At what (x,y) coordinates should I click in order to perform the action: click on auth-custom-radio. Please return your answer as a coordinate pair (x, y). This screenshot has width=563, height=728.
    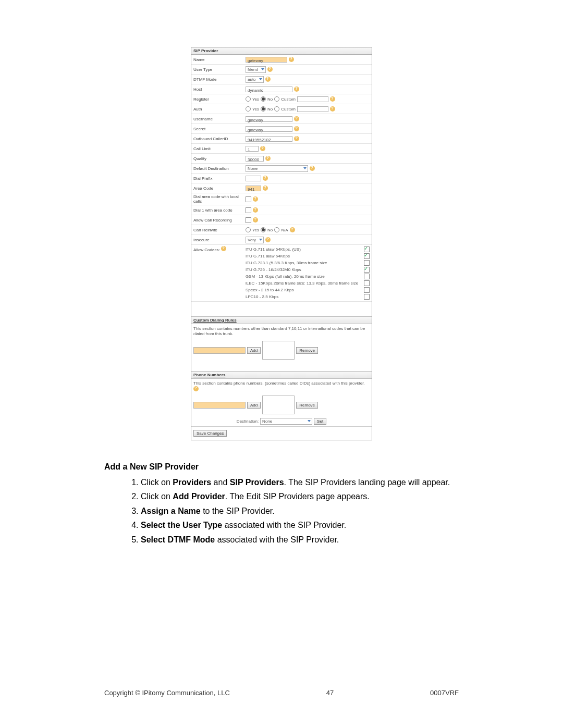
    Looking at the image, I should click on (277, 109).